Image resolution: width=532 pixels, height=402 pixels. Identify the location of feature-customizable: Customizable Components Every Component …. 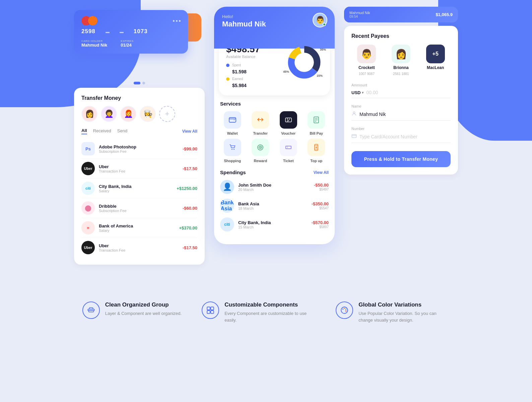
(259, 312).